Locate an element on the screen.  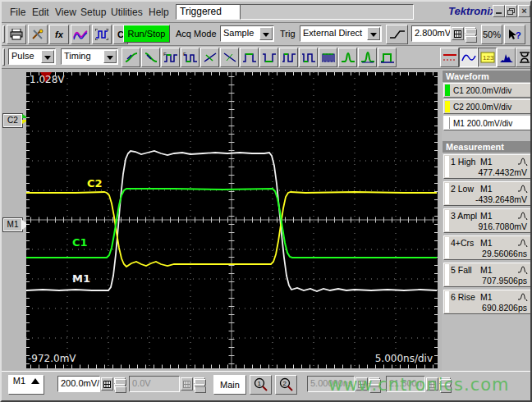
bottom-voltage-label: -972.0mV is located at coordinates (53, 359).